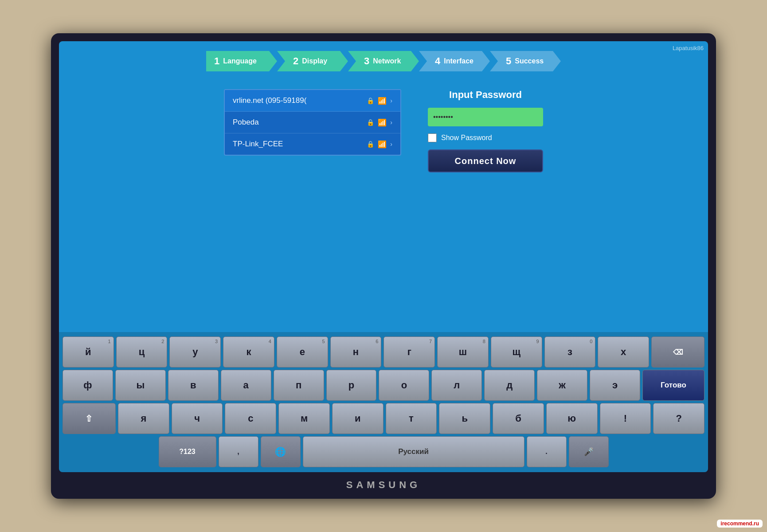 The image size is (767, 532). I want to click on key-с: с, so click(250, 419).